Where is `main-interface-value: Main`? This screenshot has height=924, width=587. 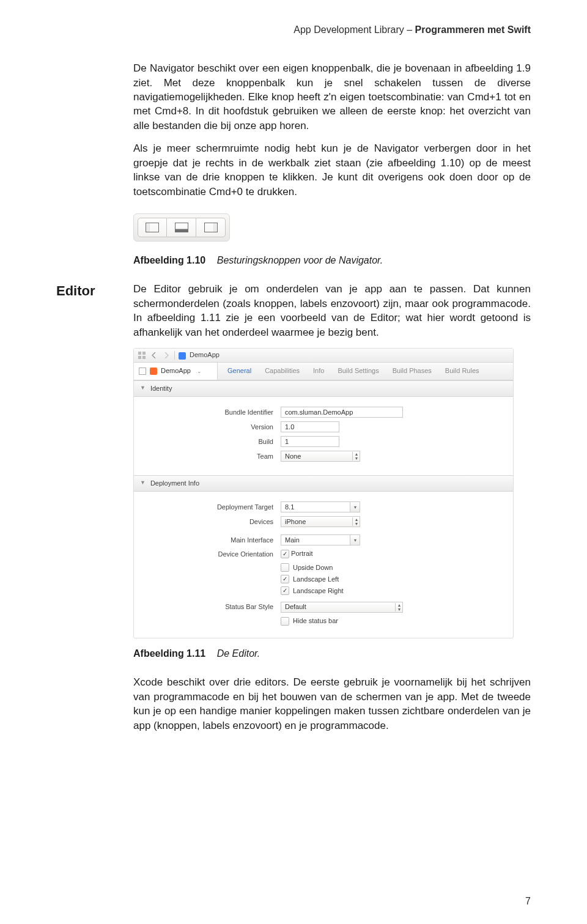 main-interface-value: Main is located at coordinates (316, 541).